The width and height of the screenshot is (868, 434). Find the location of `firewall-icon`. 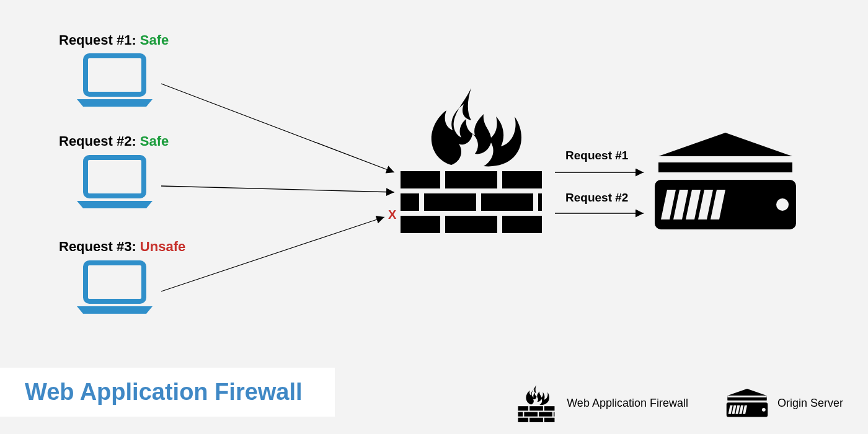

firewall-icon is located at coordinates (536, 403).